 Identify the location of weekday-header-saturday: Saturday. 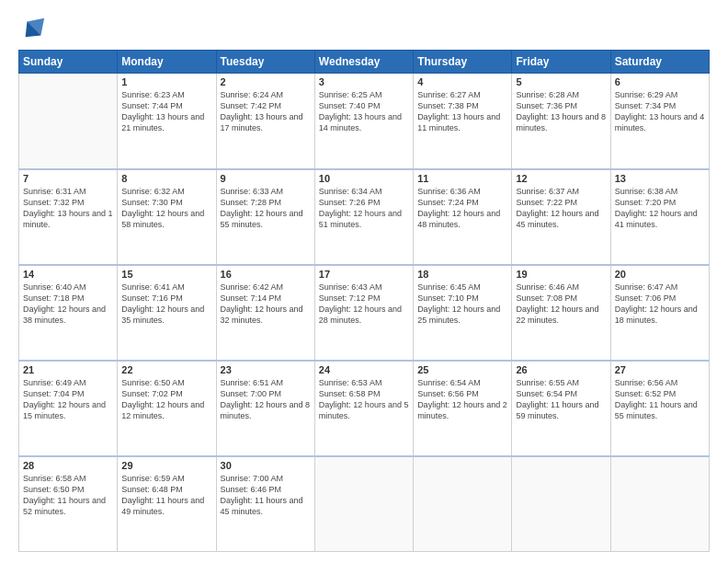
(660, 63).